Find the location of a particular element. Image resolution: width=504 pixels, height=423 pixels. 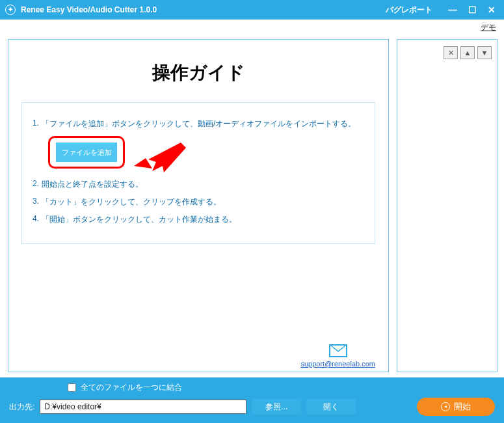

merge-checkbox is located at coordinates (72, 388).